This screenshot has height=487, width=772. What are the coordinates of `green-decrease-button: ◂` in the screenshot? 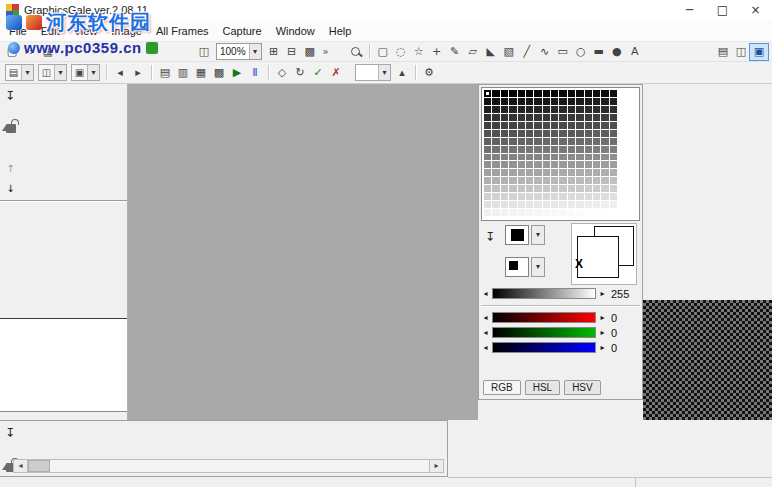 It's located at (486, 332).